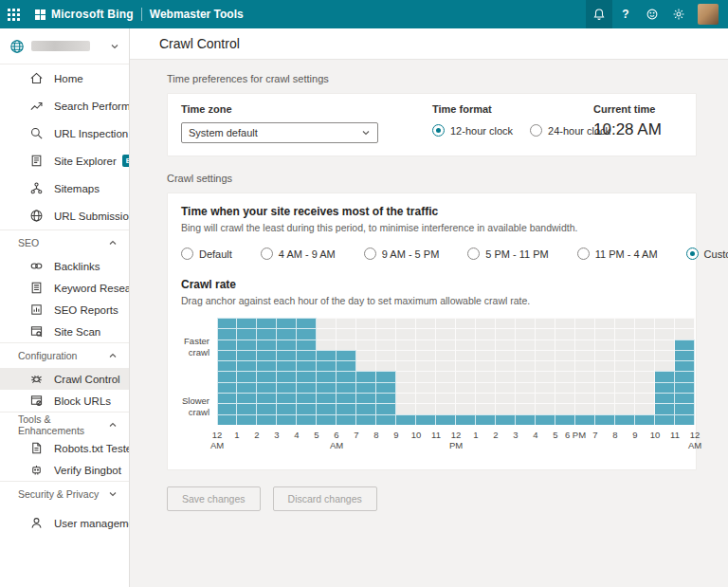 Image resolution: width=728 pixels, height=587 pixels. I want to click on discard-changes-button: Discard changes, so click(325, 499).